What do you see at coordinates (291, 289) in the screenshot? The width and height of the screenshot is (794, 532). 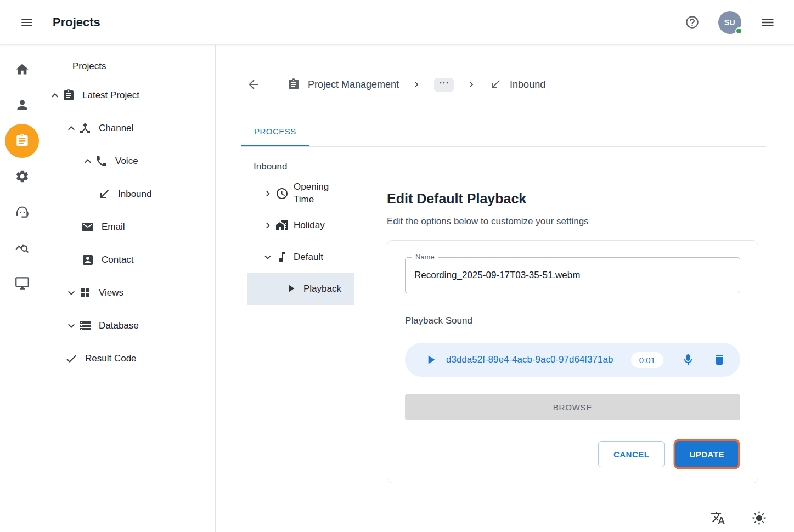 I see `play-icon` at bounding box center [291, 289].